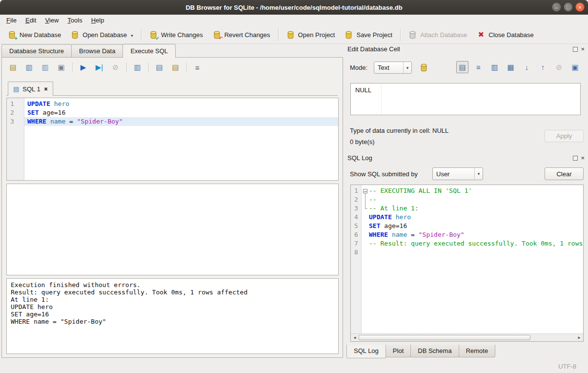 The height and width of the screenshot is (373, 588). I want to click on apply-button: Apply, so click(564, 136).